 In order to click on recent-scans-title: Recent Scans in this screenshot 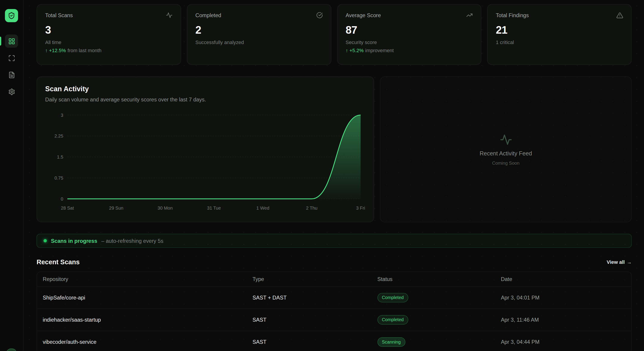, I will do `click(58, 262)`.